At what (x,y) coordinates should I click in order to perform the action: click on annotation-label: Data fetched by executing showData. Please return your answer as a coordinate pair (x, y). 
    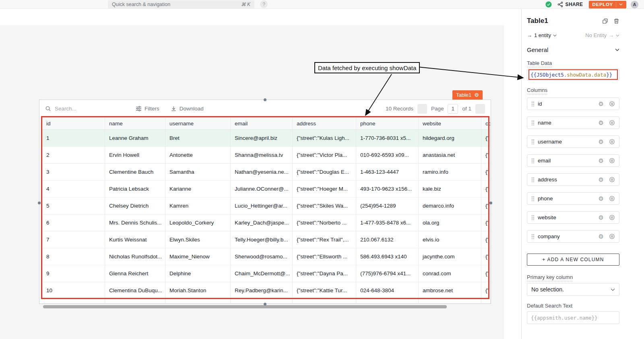
    Looking at the image, I should click on (367, 68).